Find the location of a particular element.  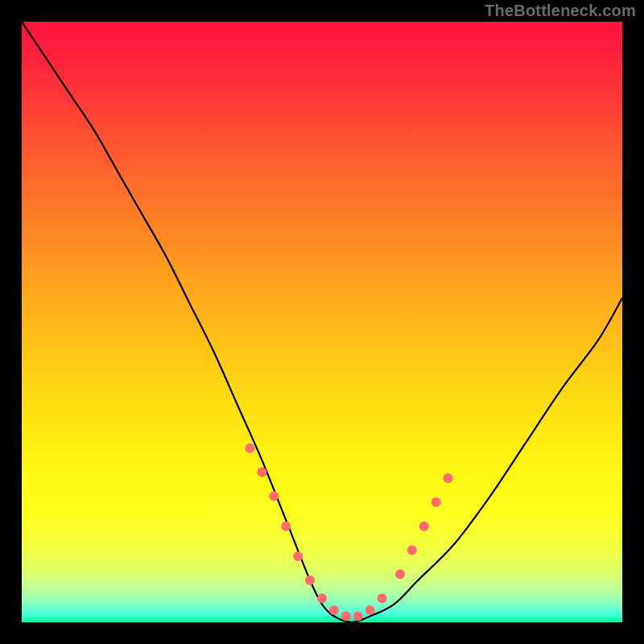

watermark-text: TheBottleneck.com is located at coordinates (560, 11).